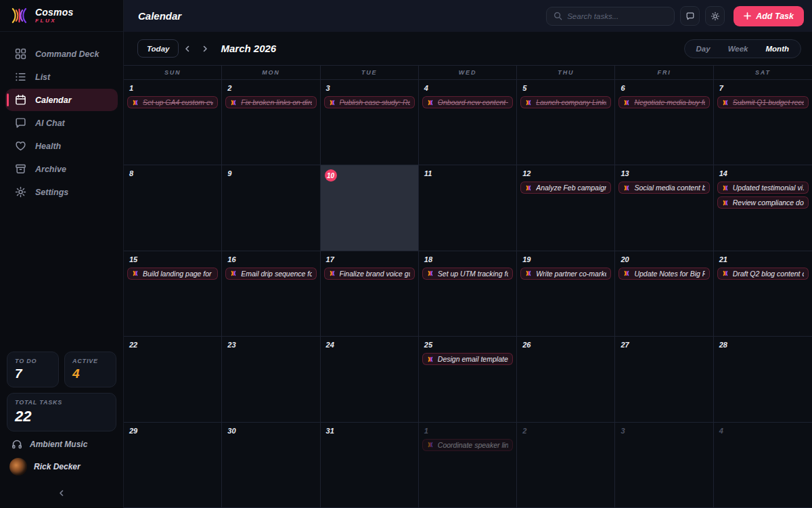 The image size is (812, 508). What do you see at coordinates (62, 123) in the screenshot?
I see `sidebar-item-ai-chat: AI Chat` at bounding box center [62, 123].